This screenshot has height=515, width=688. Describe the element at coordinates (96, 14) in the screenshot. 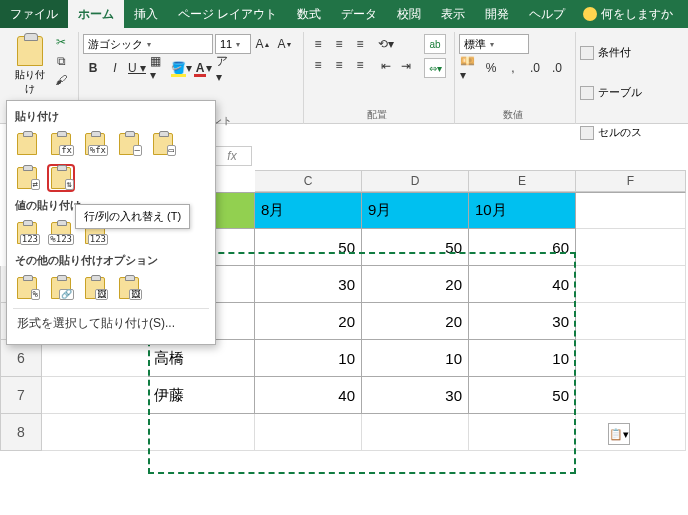

I see `tab-home: ホーム` at that location.